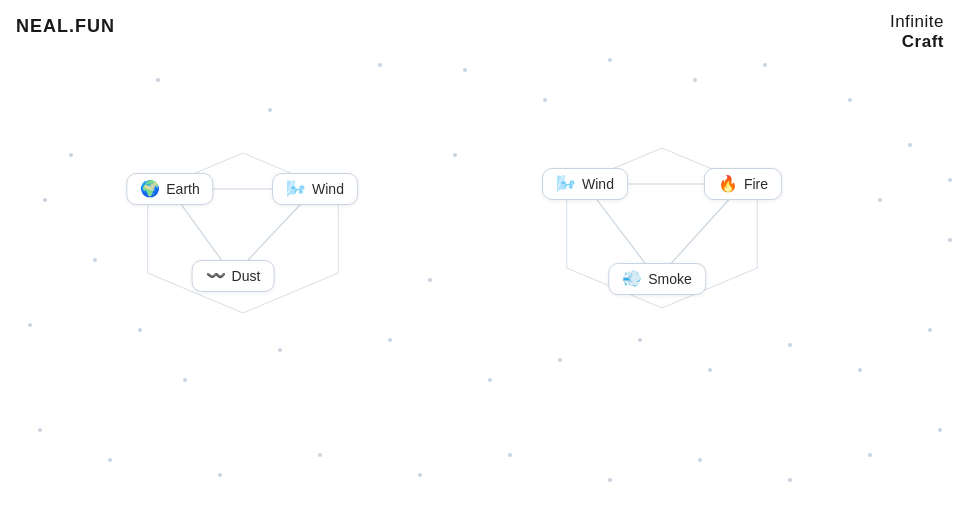 The width and height of the screenshot is (960, 520). Describe the element at coordinates (657, 279) in the screenshot. I see `element-smoke: 💨Smoke` at that location.